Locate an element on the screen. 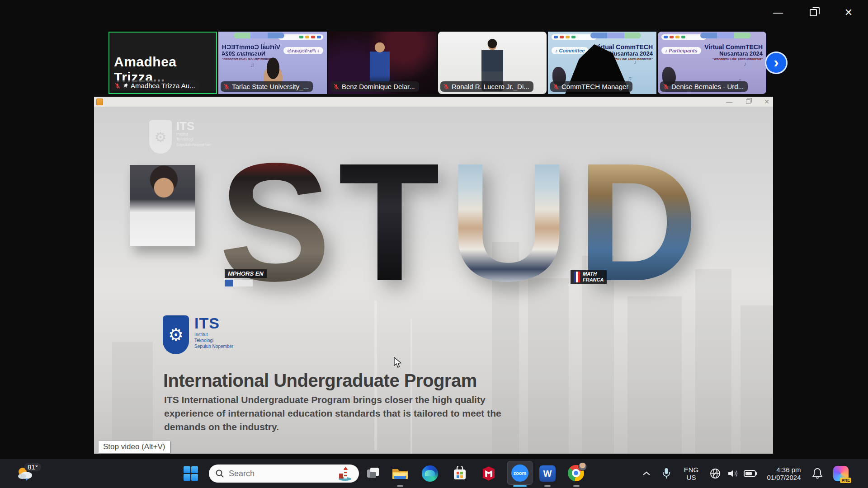  participant-name-label: Tarlac State University_... is located at coordinates (267, 87).